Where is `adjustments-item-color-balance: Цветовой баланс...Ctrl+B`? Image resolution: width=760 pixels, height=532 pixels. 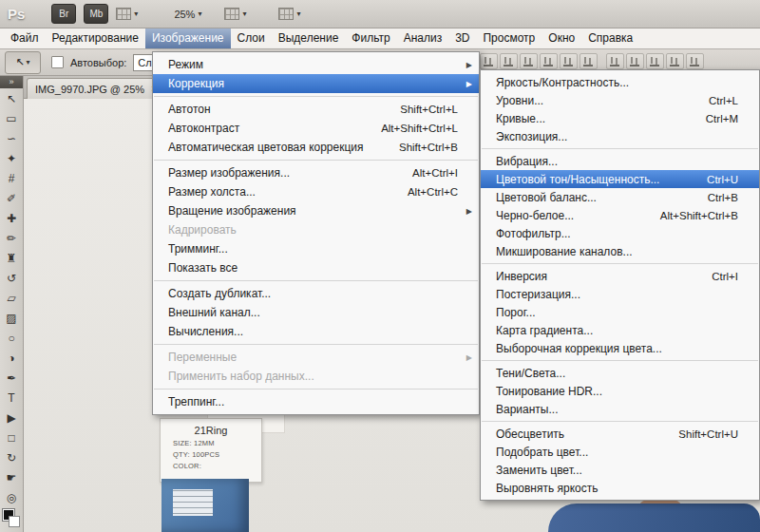 adjustments-item-color-balance: Цветовой баланс...Ctrl+B is located at coordinates (619, 198).